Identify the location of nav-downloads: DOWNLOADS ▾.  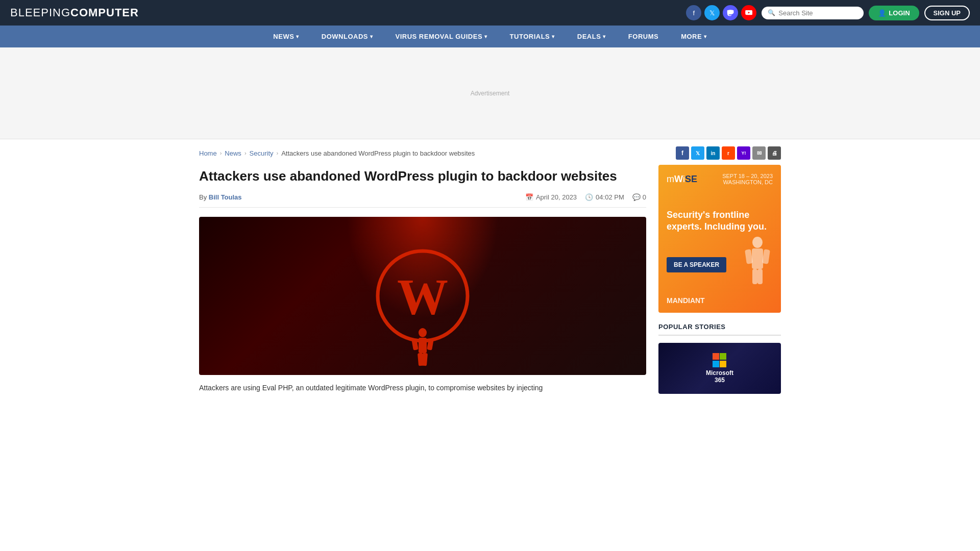
(347, 37).